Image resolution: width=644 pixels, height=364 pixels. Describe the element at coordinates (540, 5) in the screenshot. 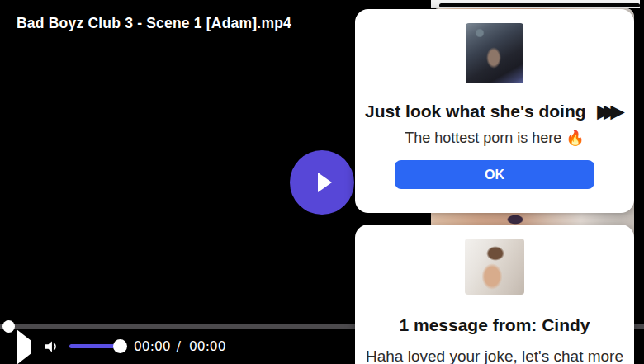

I see `top-divider-bar` at that location.